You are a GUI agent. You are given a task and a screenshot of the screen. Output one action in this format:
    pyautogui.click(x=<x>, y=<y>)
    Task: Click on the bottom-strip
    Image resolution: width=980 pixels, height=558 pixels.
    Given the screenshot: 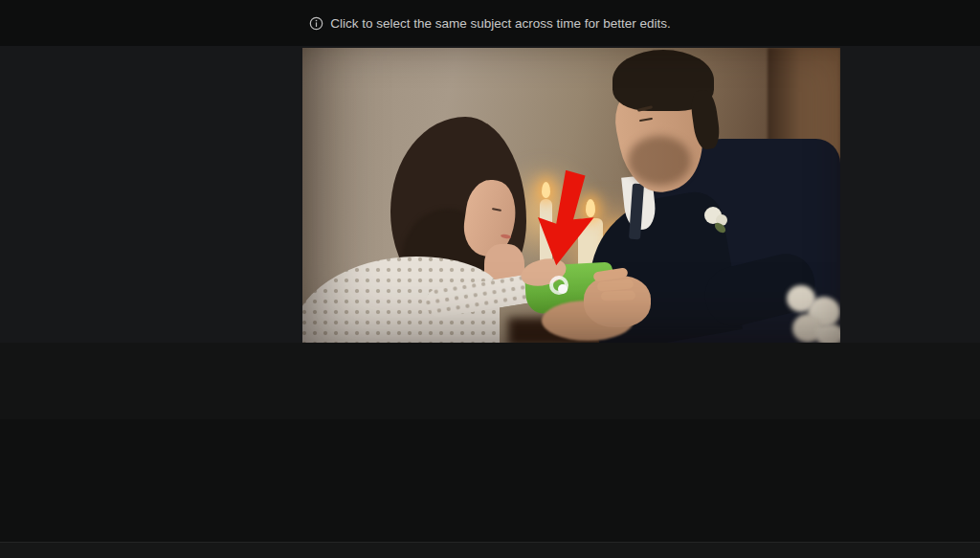 What is the action you would take?
    pyautogui.click(x=490, y=549)
    